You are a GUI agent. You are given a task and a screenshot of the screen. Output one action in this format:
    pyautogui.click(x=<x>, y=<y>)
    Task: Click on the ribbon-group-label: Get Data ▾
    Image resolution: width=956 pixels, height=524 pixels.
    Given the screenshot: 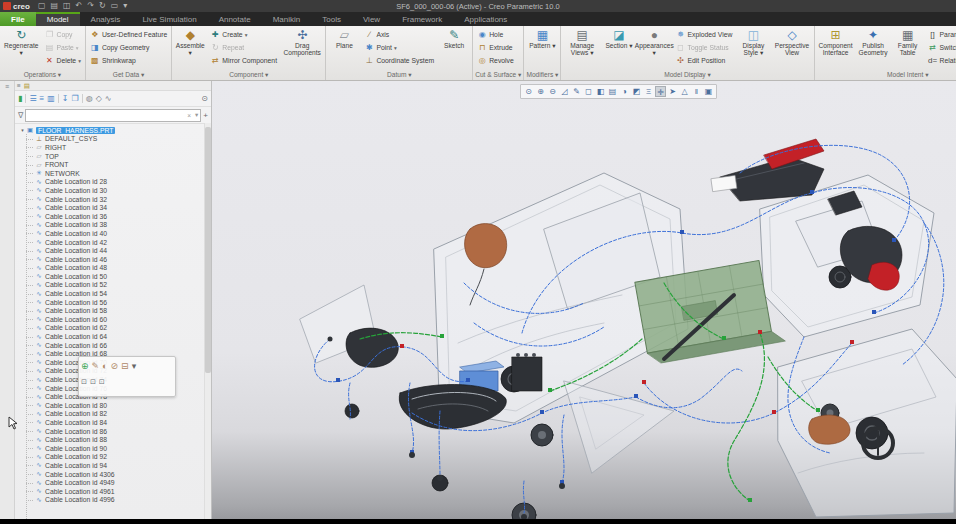 What is the action you would take?
    pyautogui.click(x=128, y=75)
    